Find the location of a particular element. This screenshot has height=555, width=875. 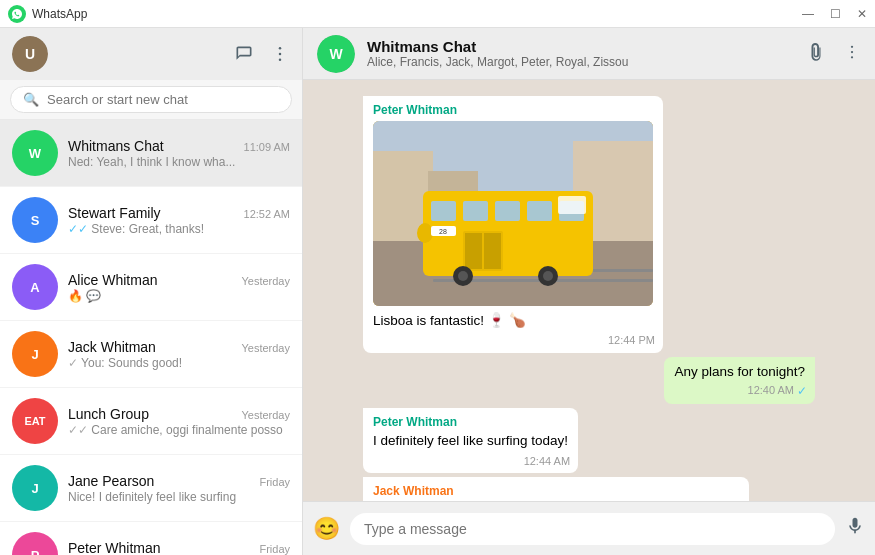

user-avatar-placeholder: U is located at coordinates (30, 54).